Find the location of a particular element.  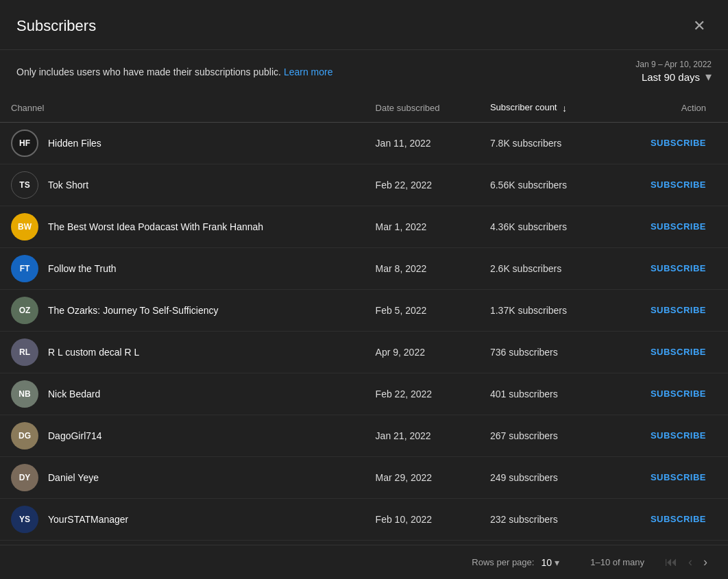

channel-name: Nick Bedard is located at coordinates (74, 394).